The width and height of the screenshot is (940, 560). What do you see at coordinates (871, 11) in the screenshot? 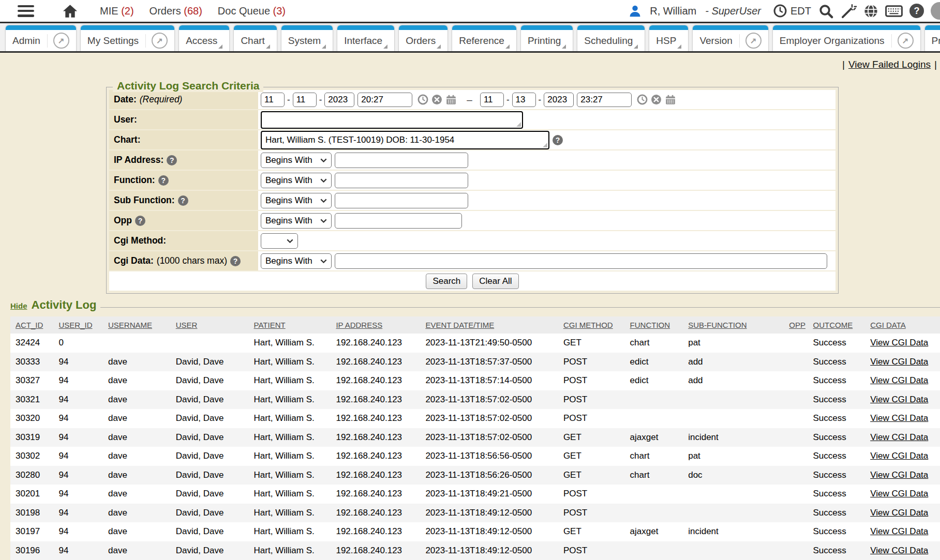
I see `globe-icon` at bounding box center [871, 11].